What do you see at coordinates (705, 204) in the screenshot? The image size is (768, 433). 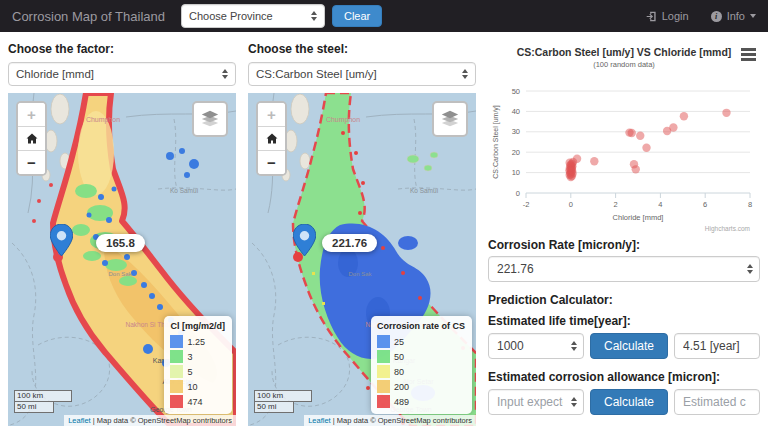 I see `svg-text: 6` at bounding box center [705, 204].